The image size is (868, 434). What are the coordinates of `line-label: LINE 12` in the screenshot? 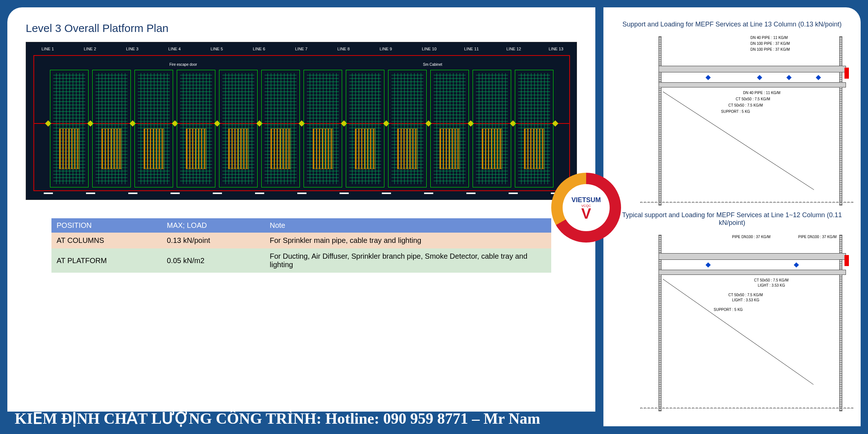 It's located at (514, 49).